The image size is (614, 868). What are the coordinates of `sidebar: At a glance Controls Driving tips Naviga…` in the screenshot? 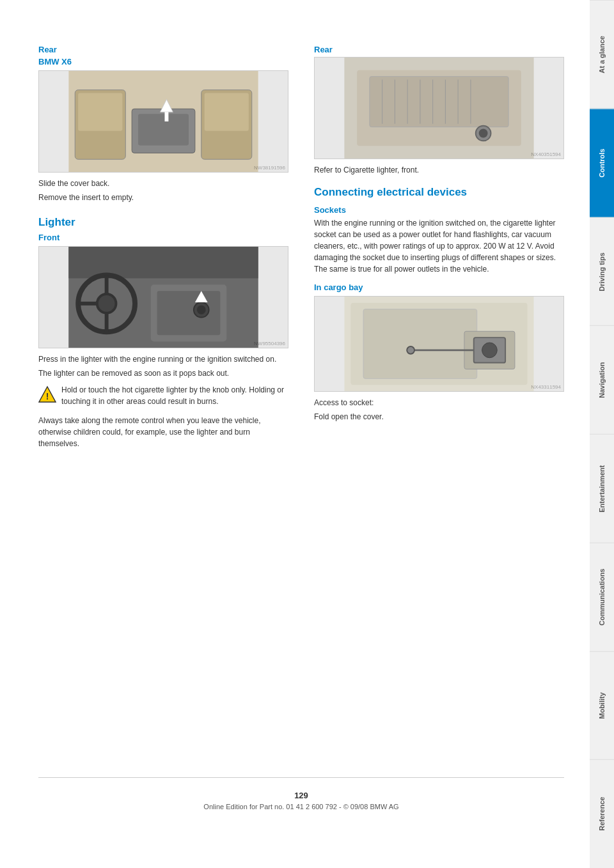 It's located at (602, 434).